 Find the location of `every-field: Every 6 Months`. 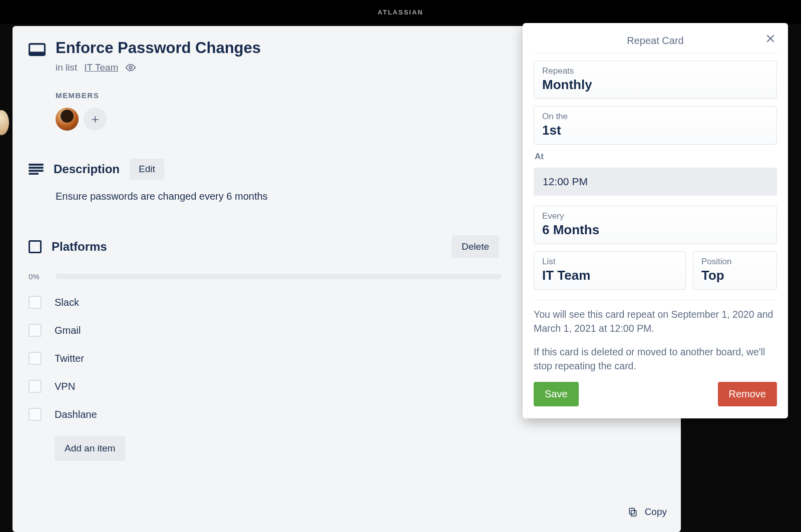

every-field: Every 6 Months is located at coordinates (655, 225).